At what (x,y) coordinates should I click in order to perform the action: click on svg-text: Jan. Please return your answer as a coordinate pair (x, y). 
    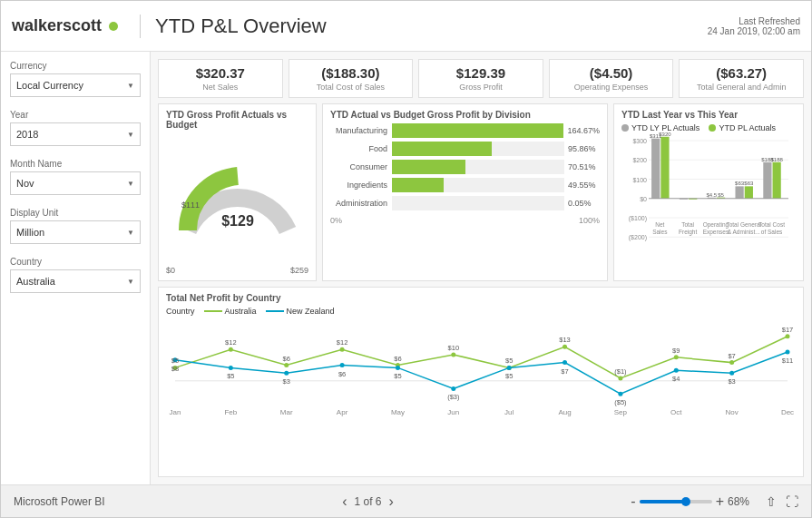
    Looking at the image, I should click on (176, 412).